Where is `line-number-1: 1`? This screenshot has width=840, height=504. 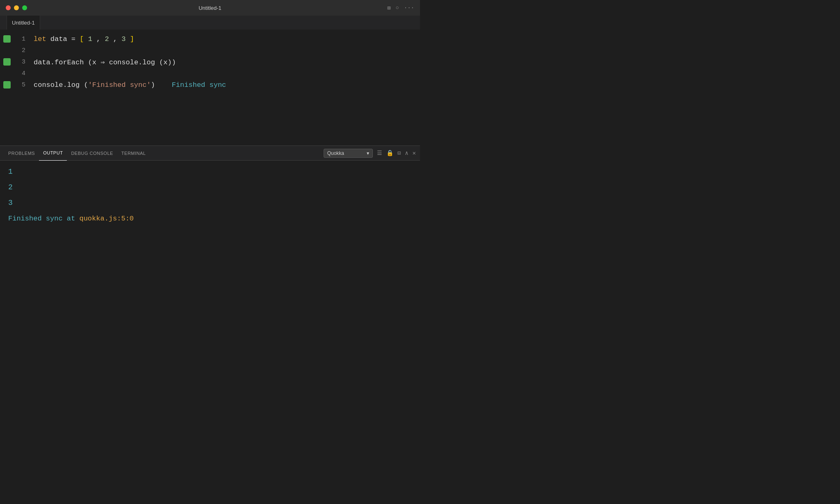
line-number-1: 1 is located at coordinates (20, 39).